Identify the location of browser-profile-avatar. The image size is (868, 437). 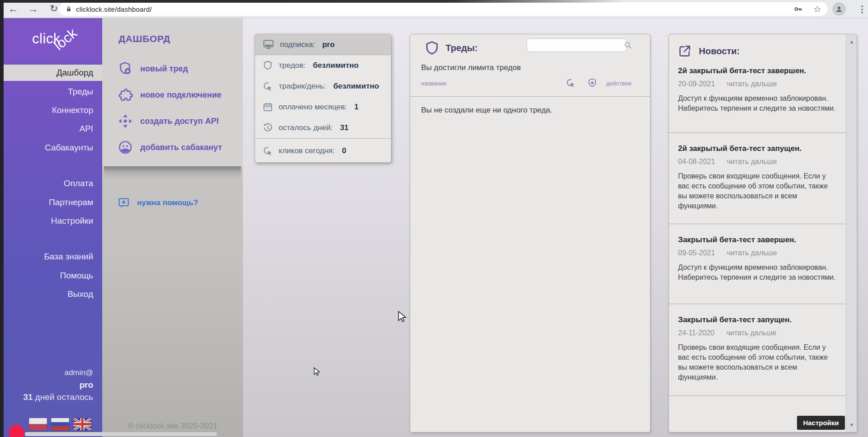
(839, 9).